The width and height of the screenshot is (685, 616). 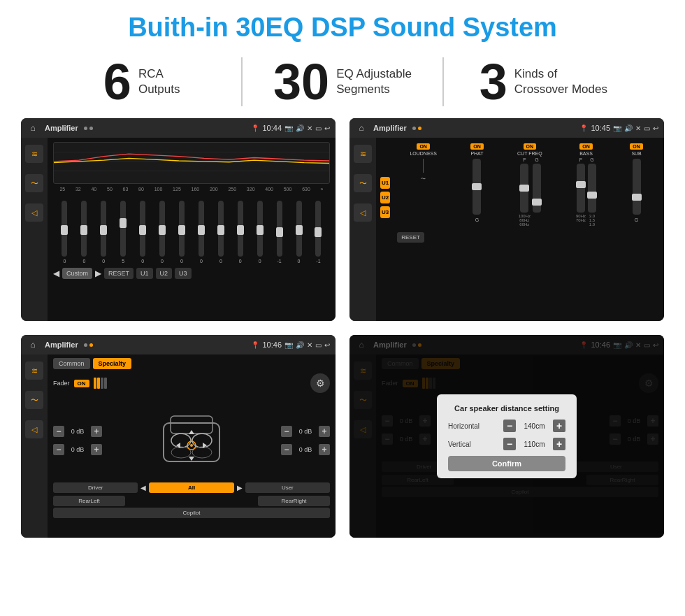 What do you see at coordinates (581, 185) in the screenshot?
I see `bass-thumb-f` at bounding box center [581, 185].